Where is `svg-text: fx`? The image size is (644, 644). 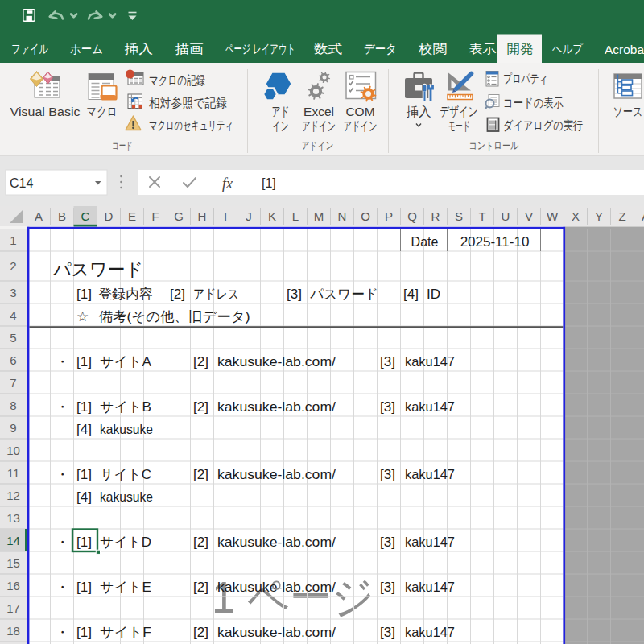
svg-text: fx is located at coordinates (227, 184).